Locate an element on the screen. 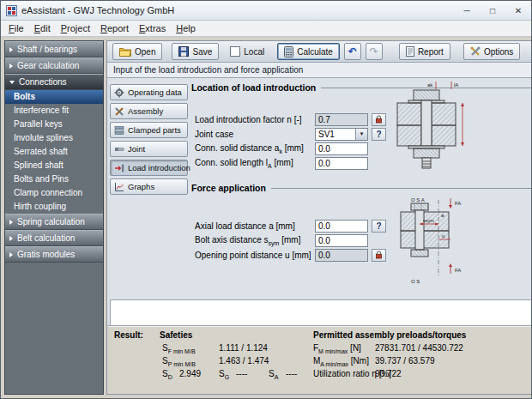  safety-sa-label: SA is located at coordinates (273, 374).